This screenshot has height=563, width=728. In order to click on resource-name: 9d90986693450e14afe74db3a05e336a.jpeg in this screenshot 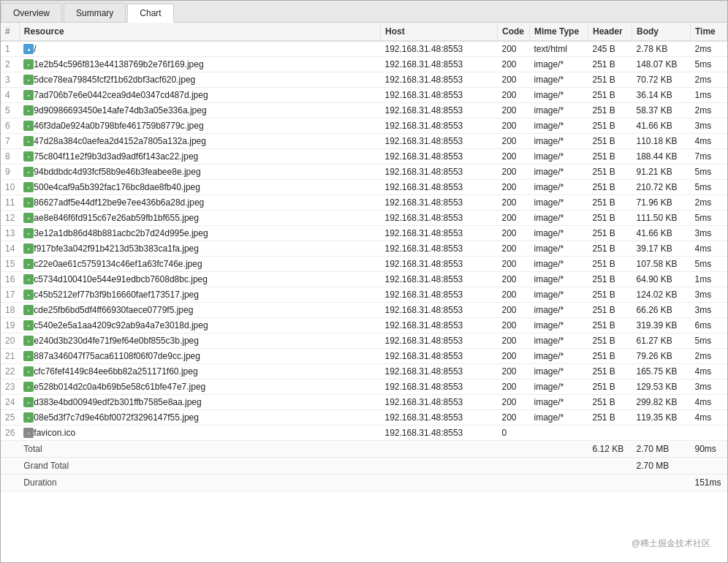, I will do `click(120, 110)`.